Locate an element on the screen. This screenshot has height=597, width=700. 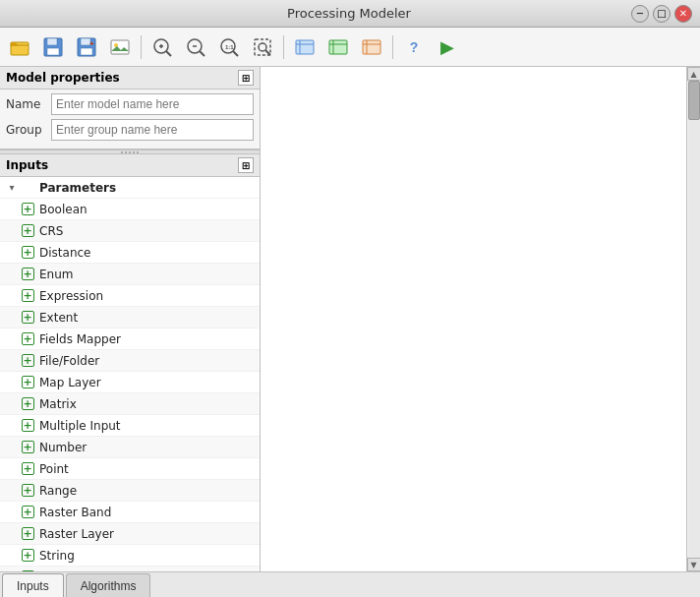
list-item: + Raster Band is located at coordinates (130, 512).